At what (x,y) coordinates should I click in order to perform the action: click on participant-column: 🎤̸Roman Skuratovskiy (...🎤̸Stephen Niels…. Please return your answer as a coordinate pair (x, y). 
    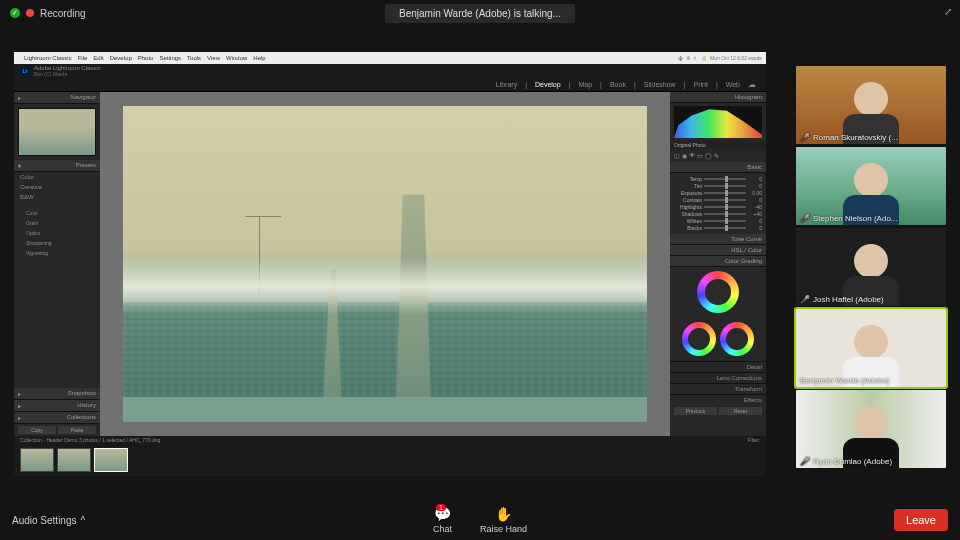
    Looking at the image, I should click on (871, 267).